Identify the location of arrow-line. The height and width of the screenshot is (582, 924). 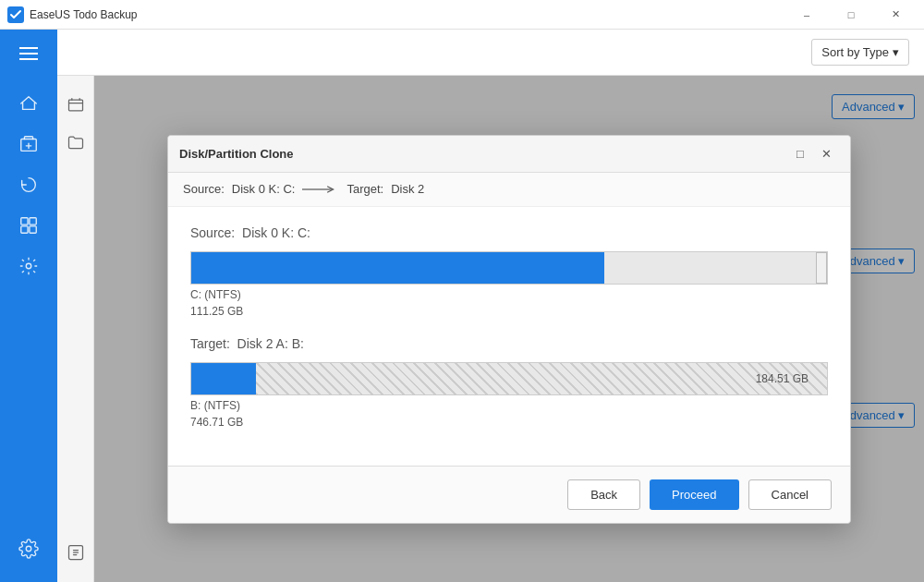
(321, 189).